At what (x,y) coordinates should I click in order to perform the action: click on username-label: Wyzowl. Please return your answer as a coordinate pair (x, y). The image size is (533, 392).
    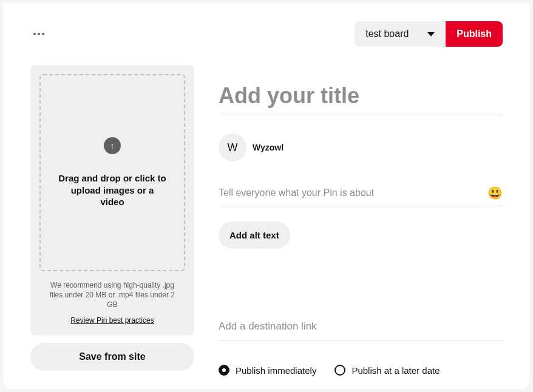
    Looking at the image, I should click on (268, 147).